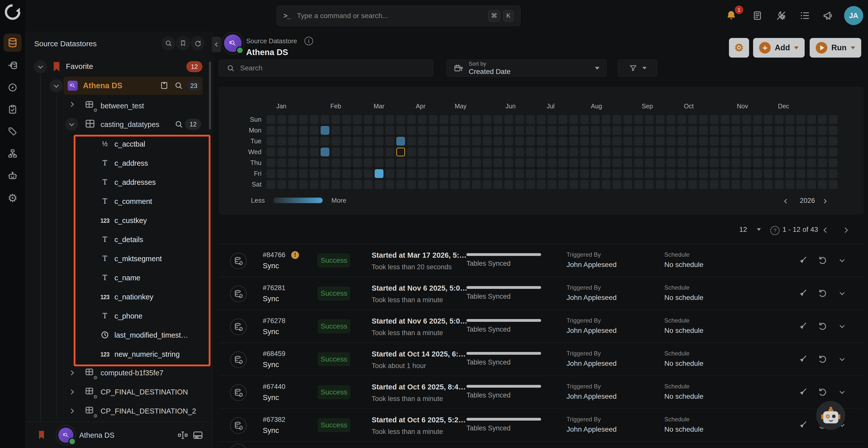 This screenshot has height=448, width=868. Describe the element at coordinates (274, 321) in the screenshot. I see `run-id: #76278` at that location.